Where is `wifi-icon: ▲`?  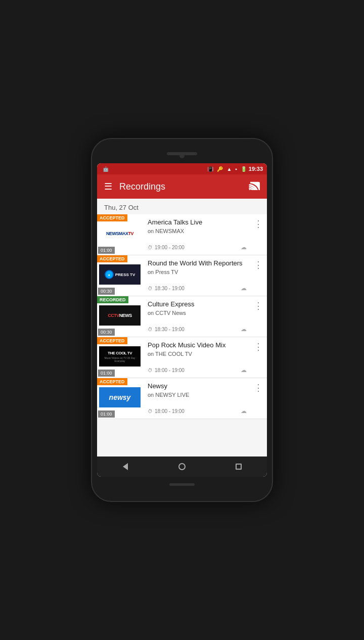
wifi-icon: ▲ is located at coordinates (229, 169).